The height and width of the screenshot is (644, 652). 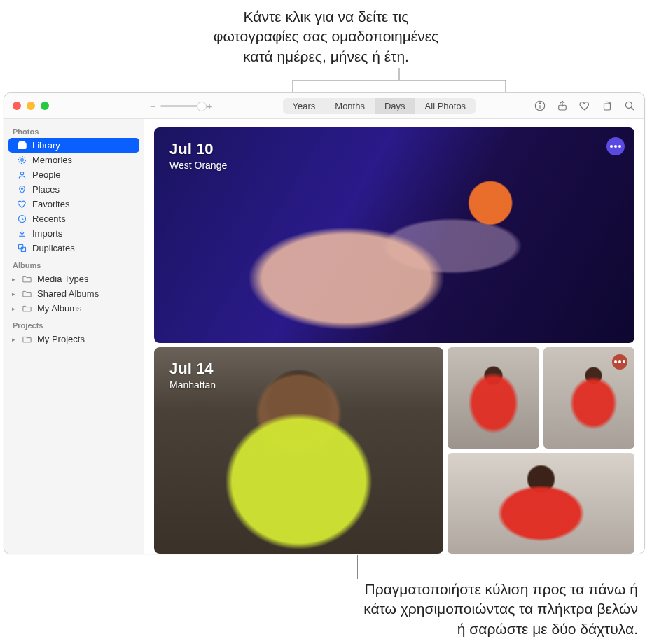 What do you see at coordinates (74, 294) in the screenshot?
I see `sidebar-item-shared-albums: ▸ Shared Albums` at bounding box center [74, 294].